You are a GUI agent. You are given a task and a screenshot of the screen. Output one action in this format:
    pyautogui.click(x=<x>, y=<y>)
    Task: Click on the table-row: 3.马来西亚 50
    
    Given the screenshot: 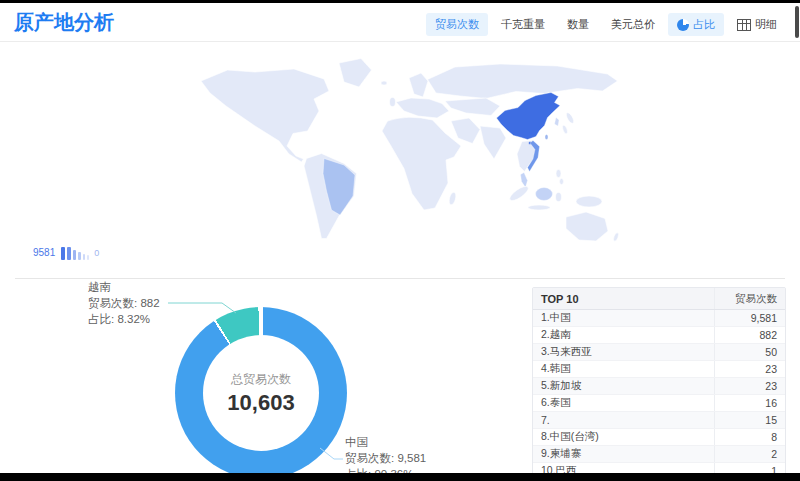 What is the action you would take?
    pyautogui.click(x=659, y=352)
    